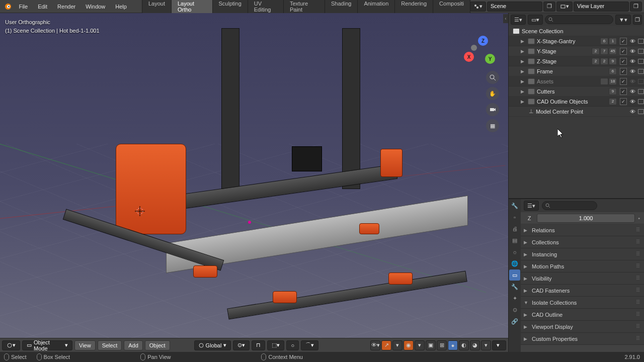 The image size is (644, 362). I want to click on tab-particles: ✦, so click(515, 298).